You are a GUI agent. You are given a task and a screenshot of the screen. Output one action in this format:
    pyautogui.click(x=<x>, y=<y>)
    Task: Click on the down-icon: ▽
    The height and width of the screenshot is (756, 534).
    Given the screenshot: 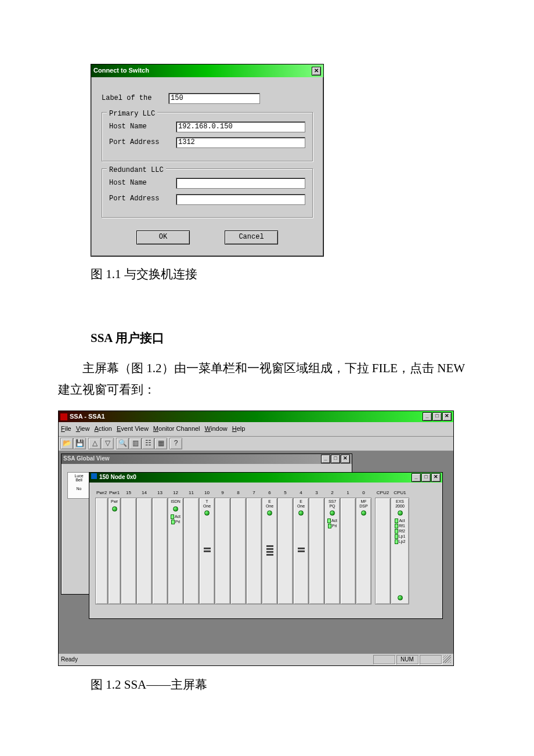 What is the action you would take?
    pyautogui.click(x=107, y=444)
    